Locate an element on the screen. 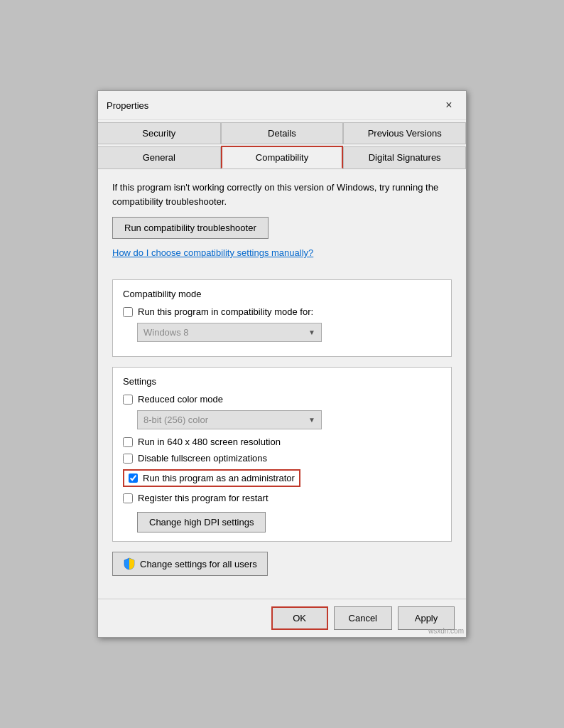  run-troubleshooter-button: Run compatibility troubleshooter is located at coordinates (190, 228).